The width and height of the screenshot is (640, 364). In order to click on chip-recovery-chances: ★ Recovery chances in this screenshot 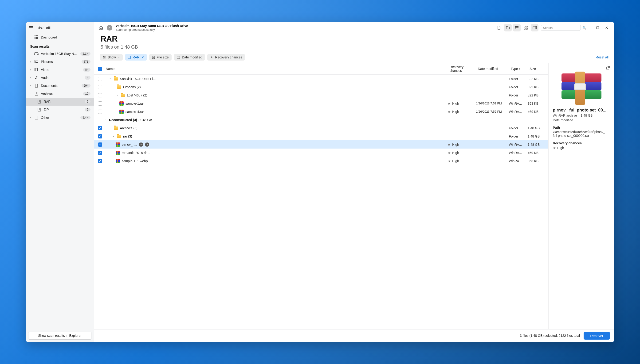, I will do `click(226, 57)`.